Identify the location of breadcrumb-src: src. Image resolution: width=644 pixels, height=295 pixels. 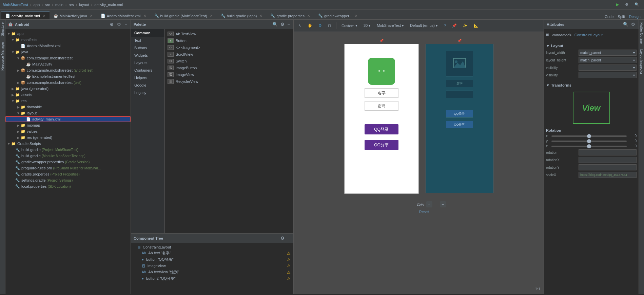
(47, 5).